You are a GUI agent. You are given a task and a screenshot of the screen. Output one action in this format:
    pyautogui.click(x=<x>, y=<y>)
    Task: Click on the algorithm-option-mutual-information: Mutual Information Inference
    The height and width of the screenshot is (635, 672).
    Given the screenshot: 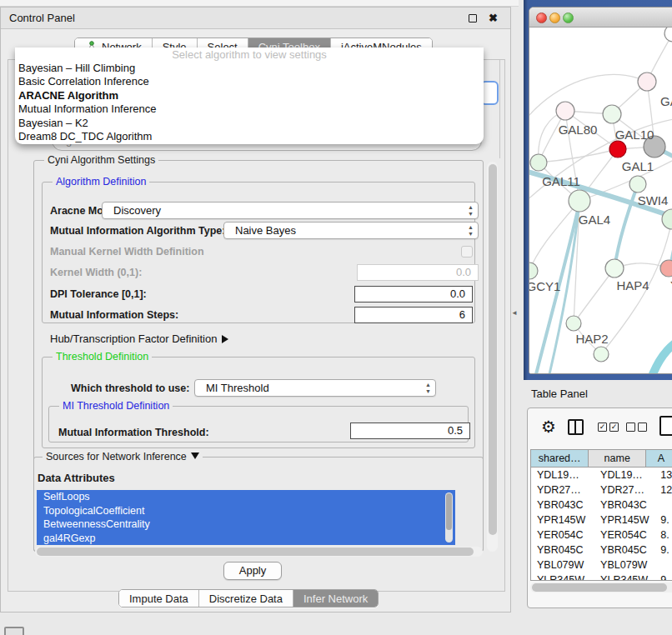 What is the action you would take?
    pyautogui.click(x=87, y=108)
    